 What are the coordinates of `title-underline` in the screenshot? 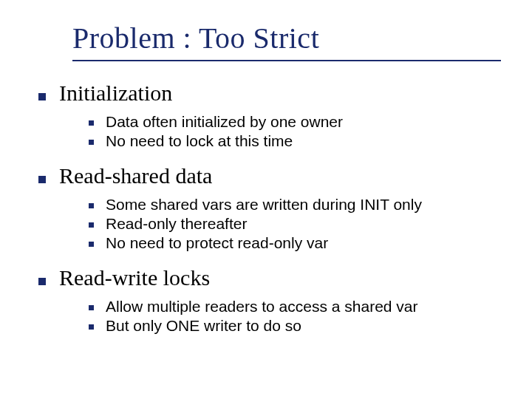 It's located at (287, 61).